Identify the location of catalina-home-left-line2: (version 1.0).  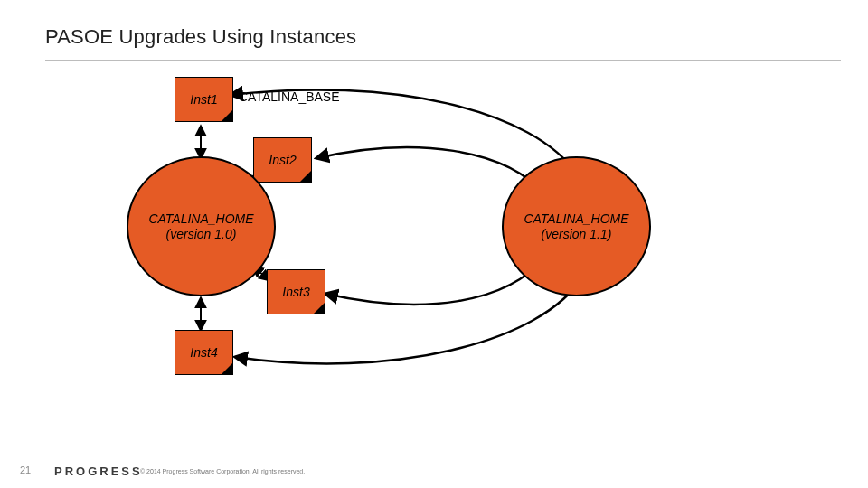
(202, 235).